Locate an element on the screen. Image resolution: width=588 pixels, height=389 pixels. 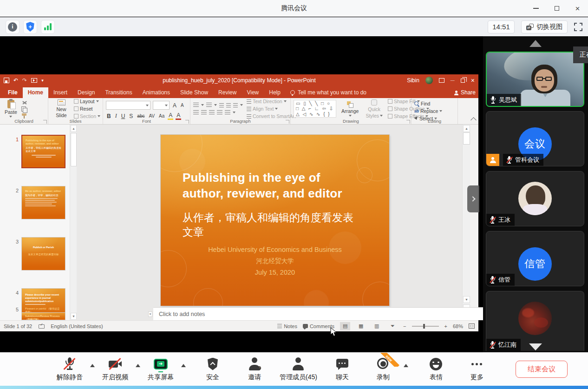
zoom-level: 68% is located at coordinates (458, 326).